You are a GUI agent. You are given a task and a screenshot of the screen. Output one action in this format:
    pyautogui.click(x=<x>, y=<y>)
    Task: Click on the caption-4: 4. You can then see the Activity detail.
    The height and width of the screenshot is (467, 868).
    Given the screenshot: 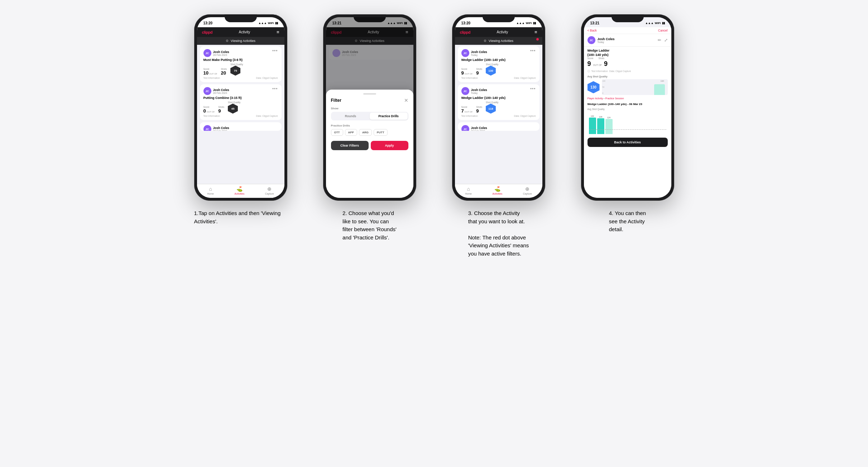 What is the action you would take?
    pyautogui.click(x=628, y=221)
    